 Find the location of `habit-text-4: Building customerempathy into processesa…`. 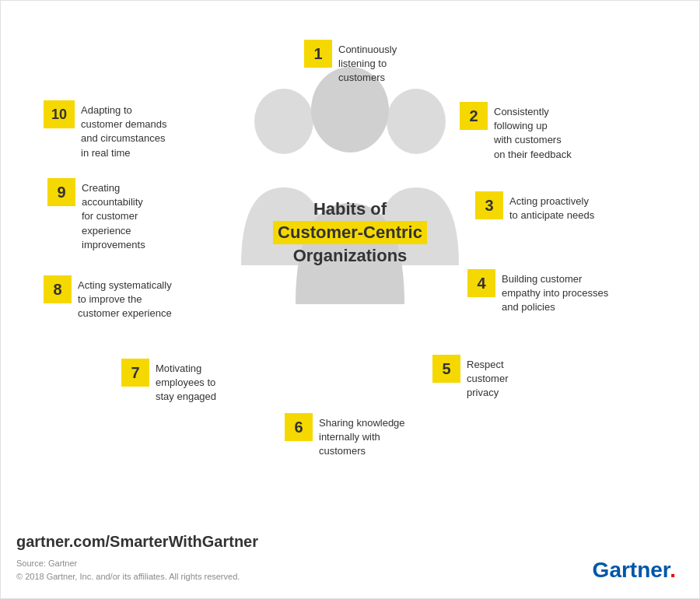

habit-text-4: Building customerempathy into processesa… is located at coordinates (555, 292).